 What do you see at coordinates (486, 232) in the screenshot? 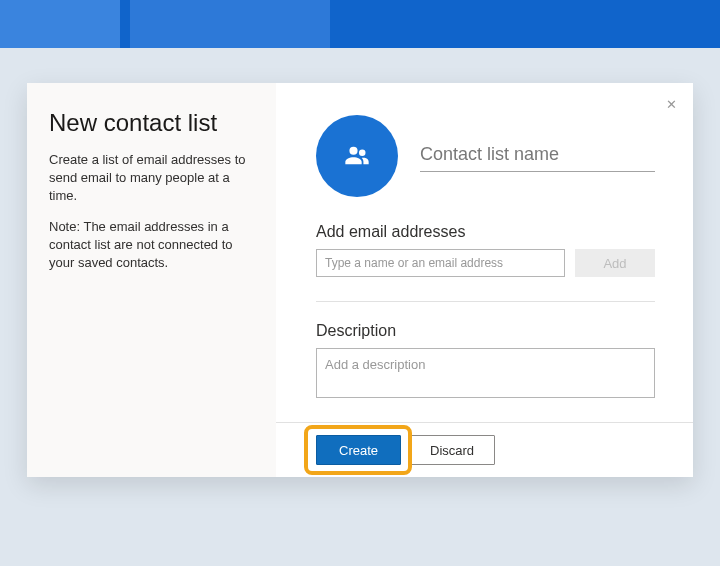
I see `email-section-label: Add email addresses` at bounding box center [486, 232].